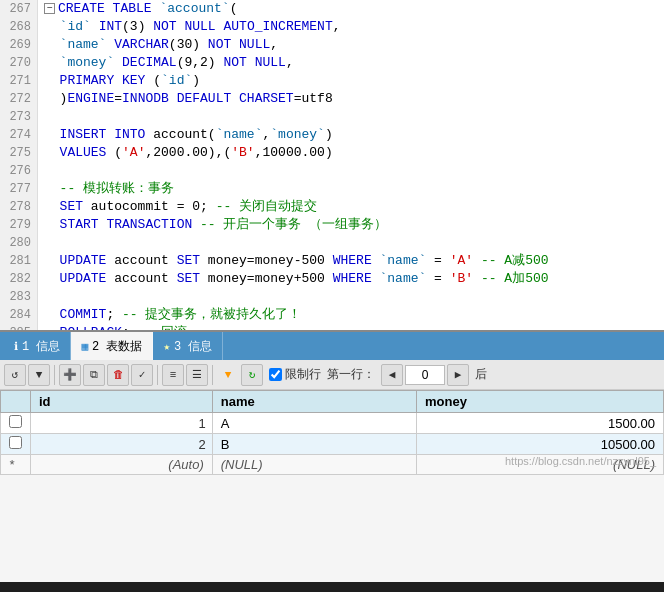 The height and width of the screenshot is (592, 664). Describe the element at coordinates (314, 465) in the screenshot. I see `footer-name: (NULL)` at that location.